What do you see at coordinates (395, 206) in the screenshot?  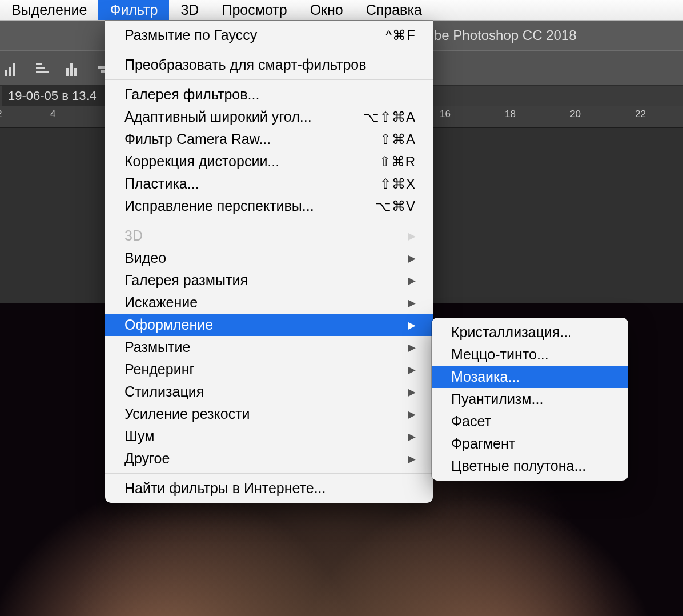 I see `menu-shortcut: ⌥⌘V` at bounding box center [395, 206].